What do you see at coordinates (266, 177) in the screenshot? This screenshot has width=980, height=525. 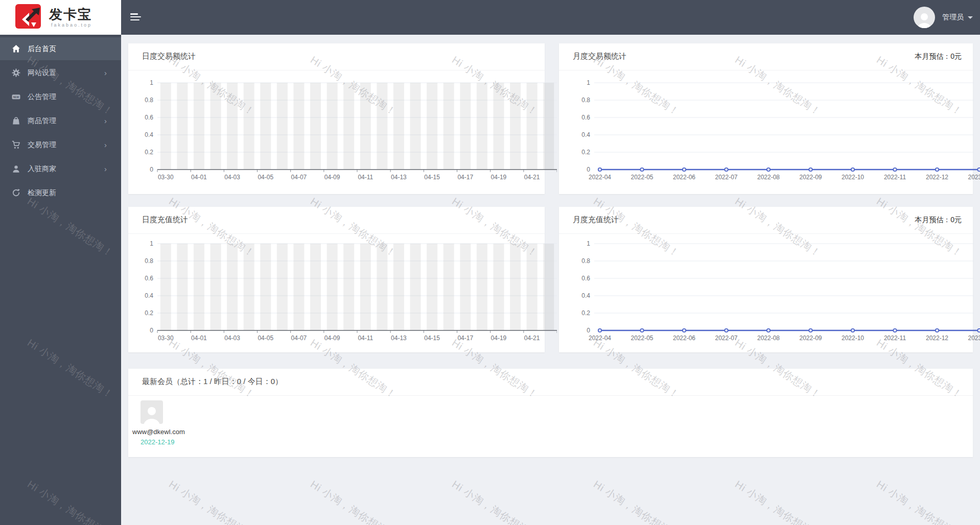 I see `svg-text: 04-05` at bounding box center [266, 177].